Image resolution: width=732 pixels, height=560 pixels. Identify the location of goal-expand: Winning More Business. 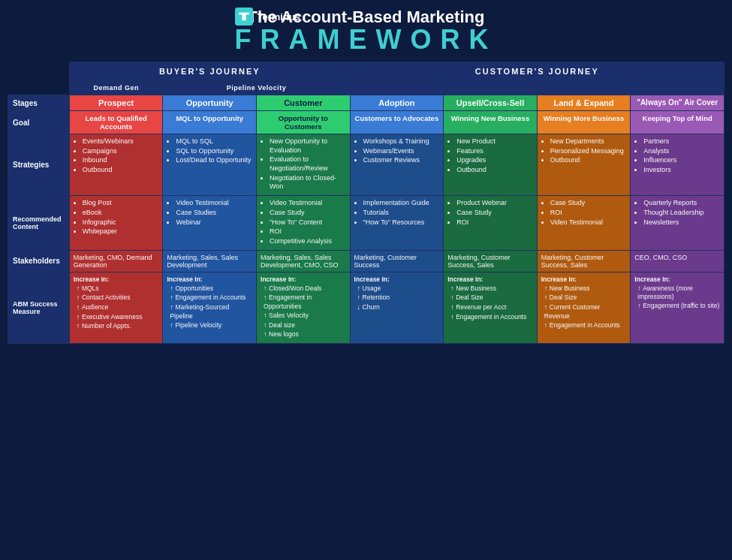
(584, 123).